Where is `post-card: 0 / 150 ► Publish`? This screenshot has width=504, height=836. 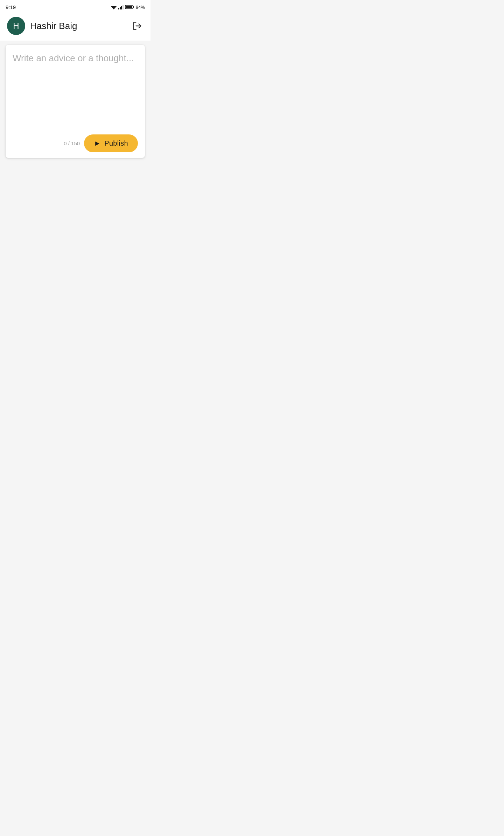
post-card: 0 / 150 ► Publish is located at coordinates (75, 102).